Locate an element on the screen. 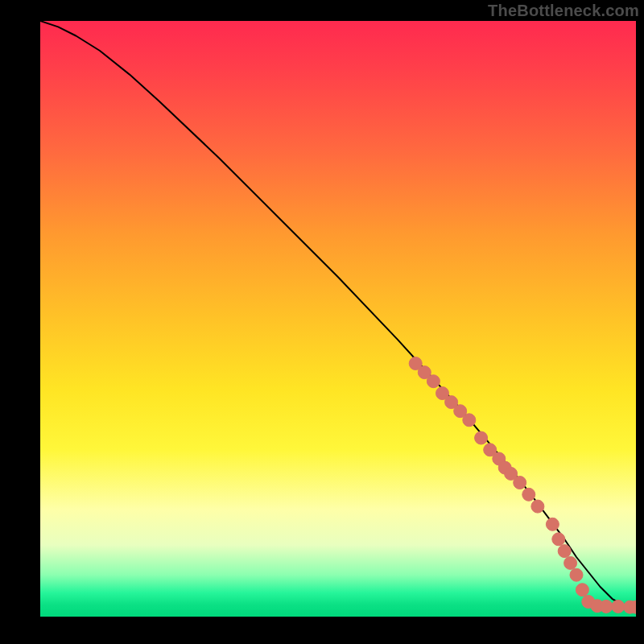 The image size is (644, 644). marker-group is located at coordinates (522, 486).